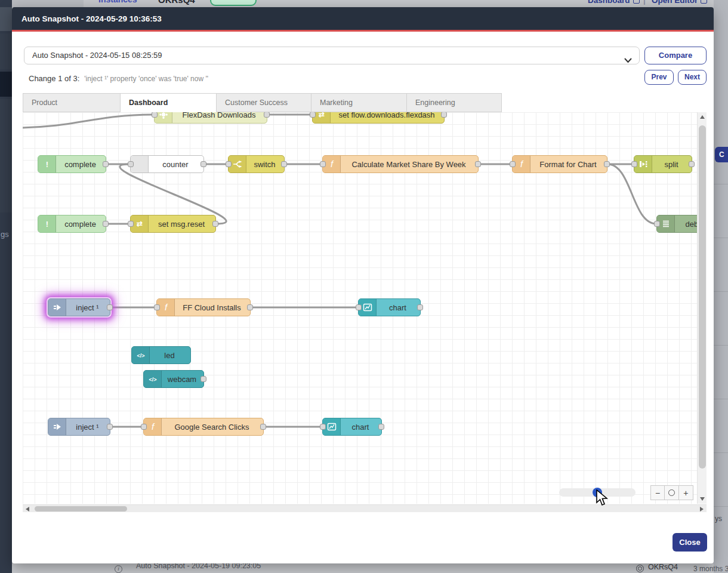 This screenshot has height=573, width=728. What do you see at coordinates (672, 493) in the screenshot?
I see `zoom-reset-circle-icon` at bounding box center [672, 493].